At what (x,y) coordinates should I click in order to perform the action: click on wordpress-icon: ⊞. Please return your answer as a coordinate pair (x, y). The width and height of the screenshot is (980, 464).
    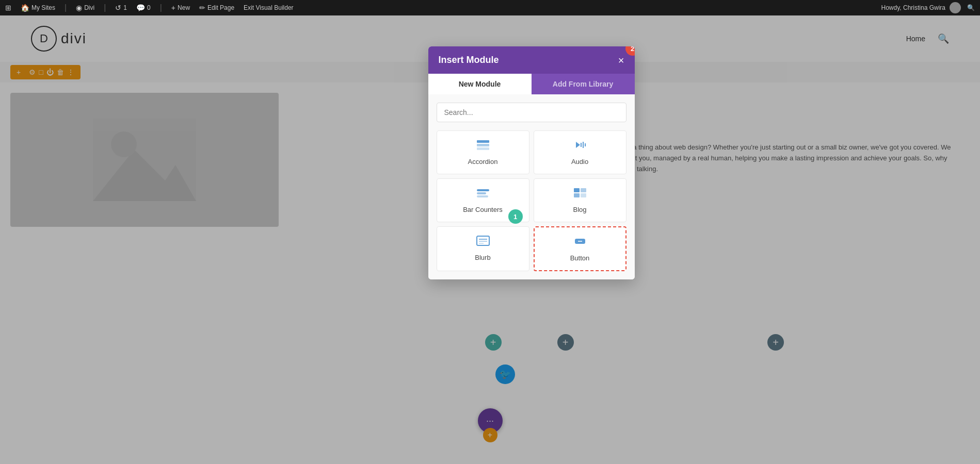
    Looking at the image, I should click on (8, 8).